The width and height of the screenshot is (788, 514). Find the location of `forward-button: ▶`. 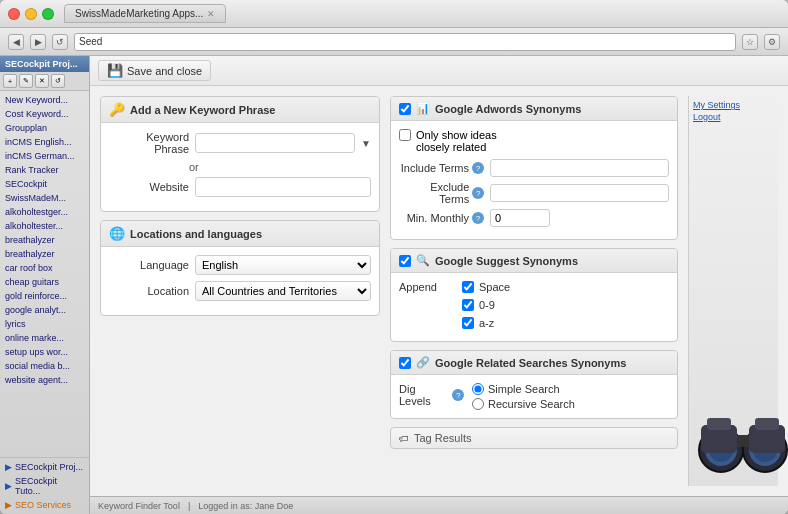

forward-button: ▶ is located at coordinates (38, 42).